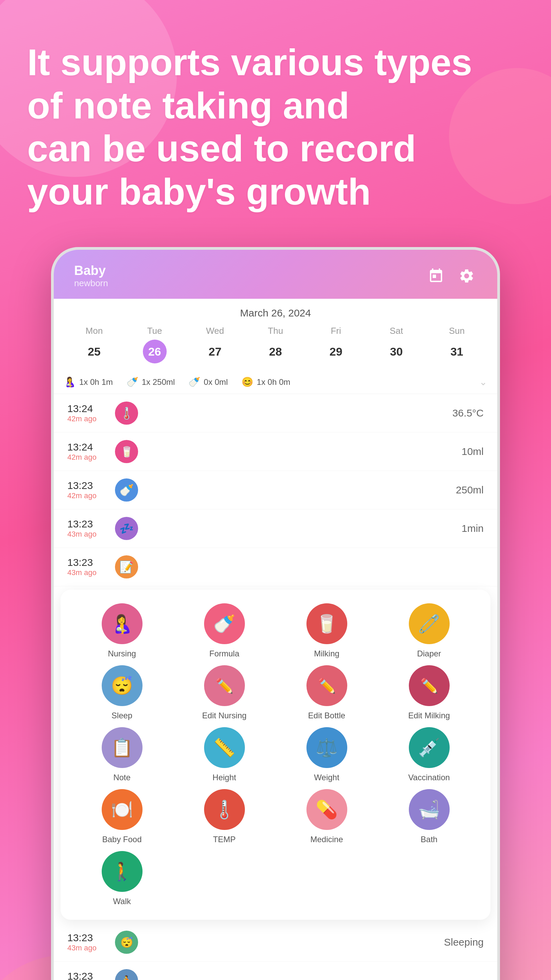  I want to click on table-row: 13:23 43m ago 🏃, so click(275, 971).